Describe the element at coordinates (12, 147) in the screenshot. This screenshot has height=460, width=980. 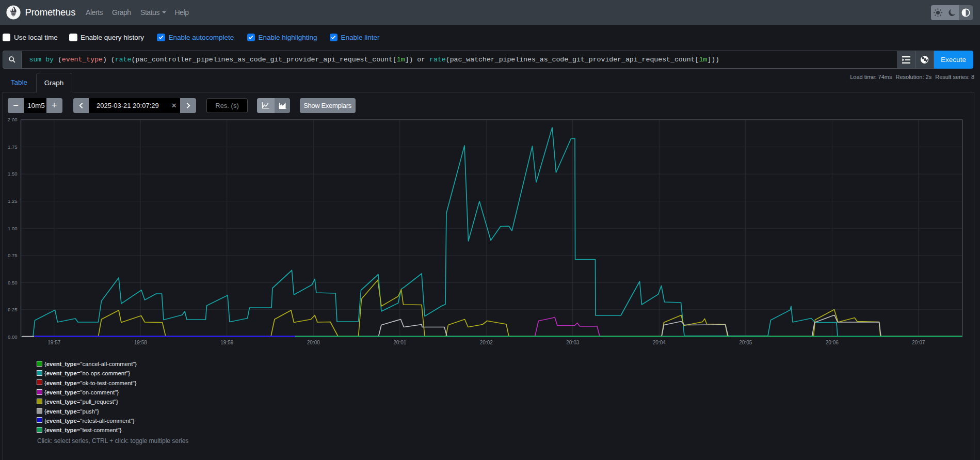
I see `svg-text: 1.75` at that location.